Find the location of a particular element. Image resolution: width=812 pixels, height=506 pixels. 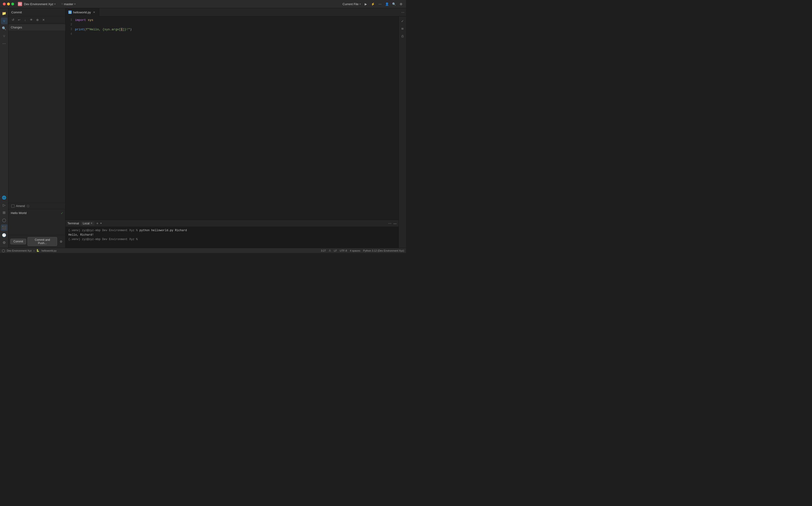

current-file-chevron-icon: ▾ is located at coordinates (360, 4).